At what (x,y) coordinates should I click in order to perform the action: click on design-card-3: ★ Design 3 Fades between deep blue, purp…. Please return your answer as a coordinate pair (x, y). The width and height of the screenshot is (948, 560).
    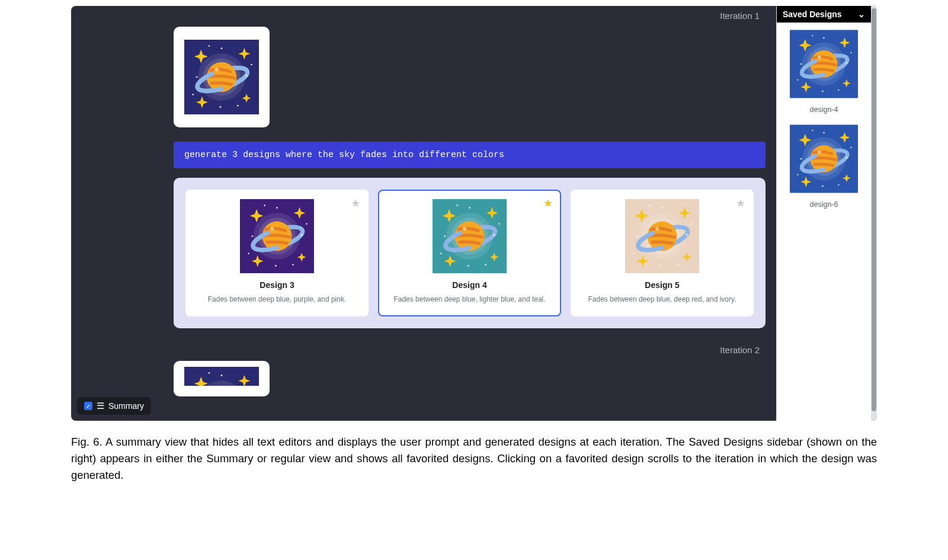
    Looking at the image, I should click on (277, 253).